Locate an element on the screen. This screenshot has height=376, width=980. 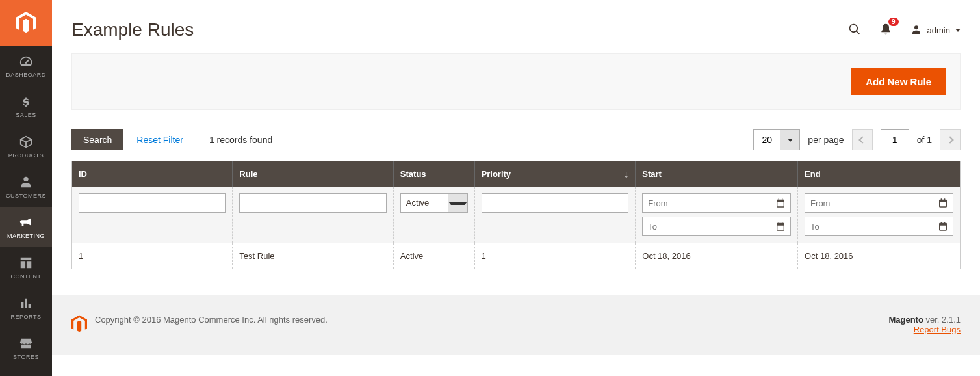
next-page-button is located at coordinates (950, 140).